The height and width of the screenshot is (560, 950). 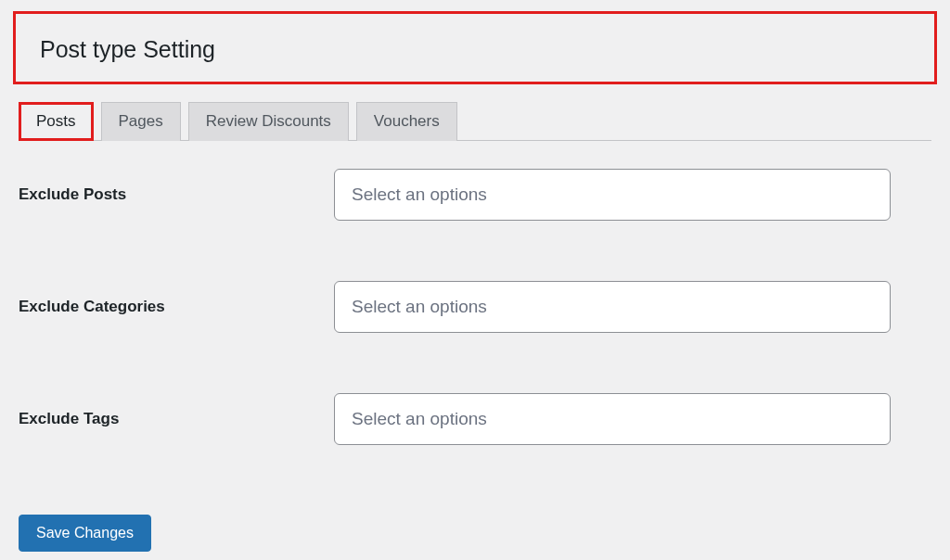 What do you see at coordinates (176, 307) in the screenshot?
I see `label-exclude-categories: Exclude Categories` at bounding box center [176, 307].